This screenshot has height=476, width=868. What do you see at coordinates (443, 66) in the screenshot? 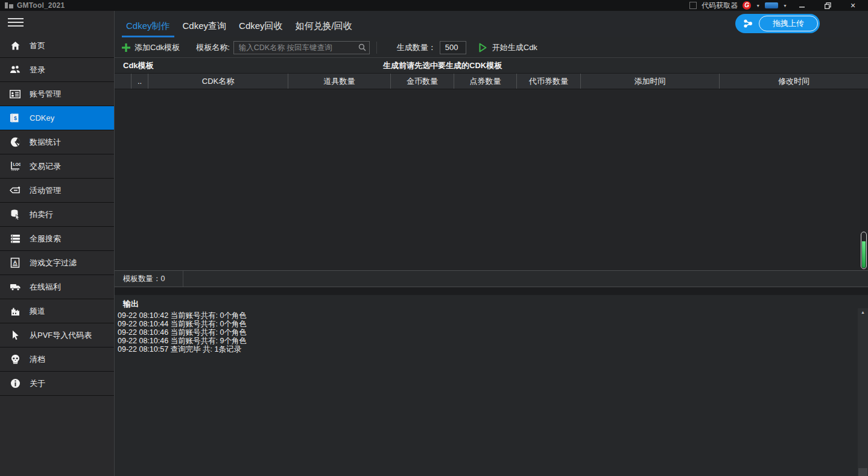
I see `select-template-hint: 生成前请先选中要生成的CDK模板` at bounding box center [443, 66].